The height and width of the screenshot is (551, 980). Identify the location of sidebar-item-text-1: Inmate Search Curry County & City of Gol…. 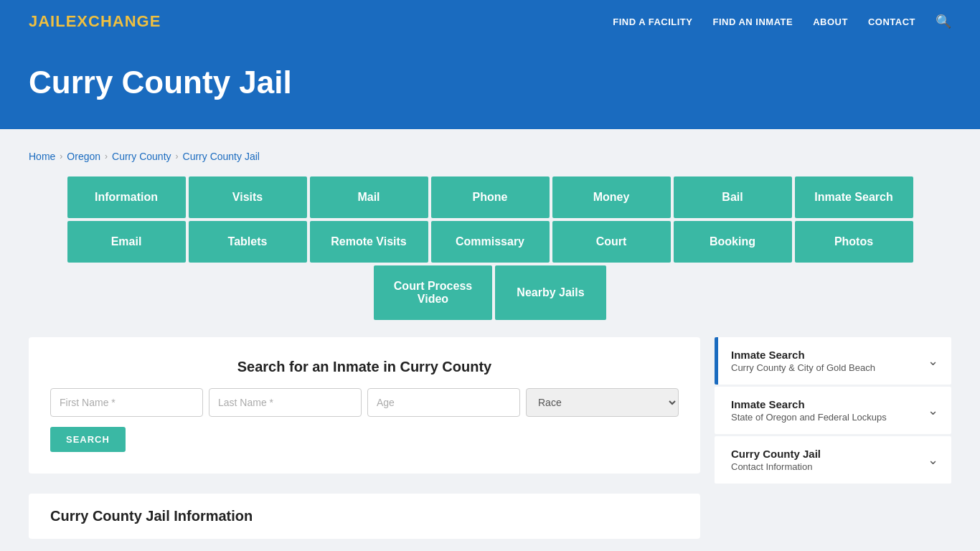
(804, 361).